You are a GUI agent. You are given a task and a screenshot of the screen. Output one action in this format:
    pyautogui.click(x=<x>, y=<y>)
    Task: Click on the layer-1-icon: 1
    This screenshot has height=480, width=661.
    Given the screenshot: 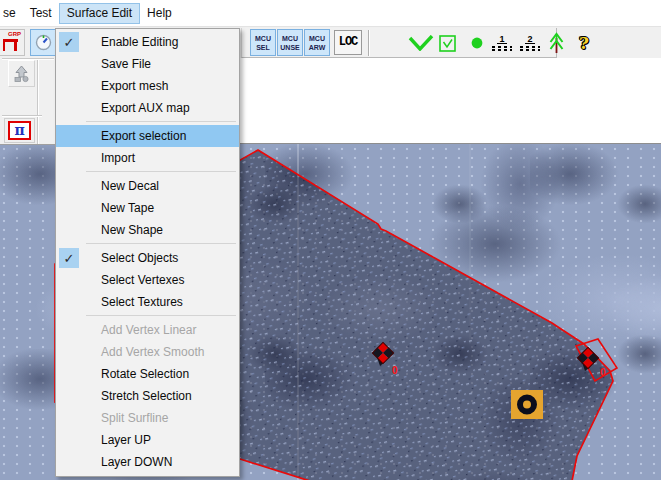 What is the action you would take?
    pyautogui.click(x=502, y=43)
    